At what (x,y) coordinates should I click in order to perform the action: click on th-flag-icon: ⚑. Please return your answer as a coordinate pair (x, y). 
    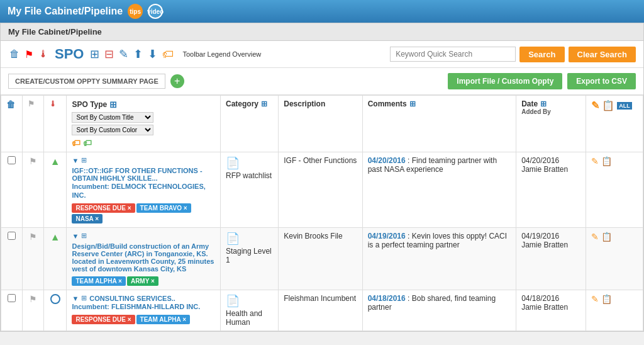
    Looking at the image, I should click on (31, 104).